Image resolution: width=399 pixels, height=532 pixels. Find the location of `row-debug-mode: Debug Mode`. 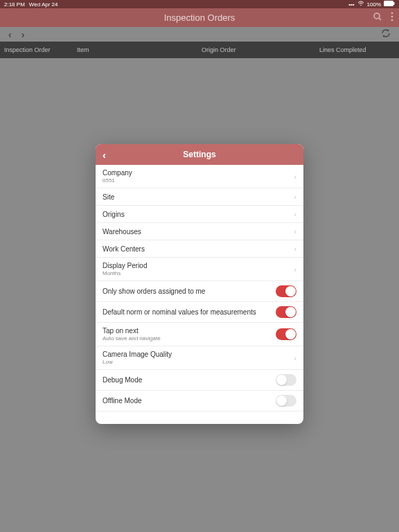

row-debug-mode: Debug Mode is located at coordinates (200, 380).